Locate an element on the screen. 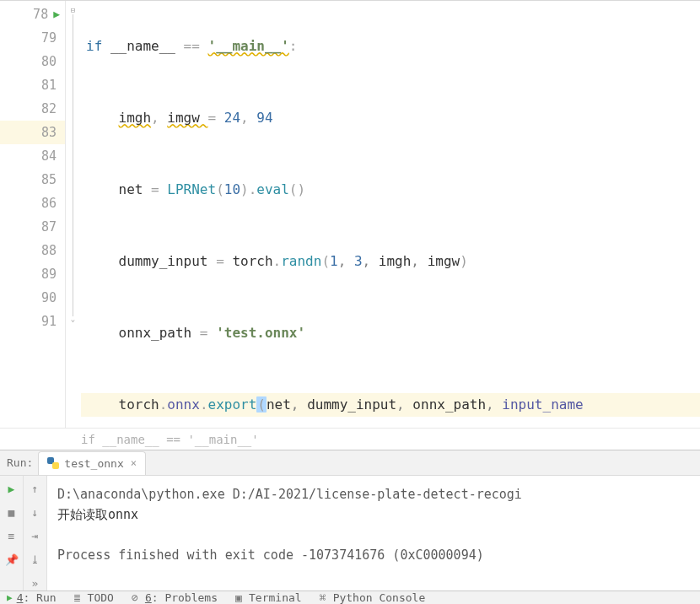 Image resolution: width=700 pixels, height=604 pixels. label: Python Console is located at coordinates (380, 597).